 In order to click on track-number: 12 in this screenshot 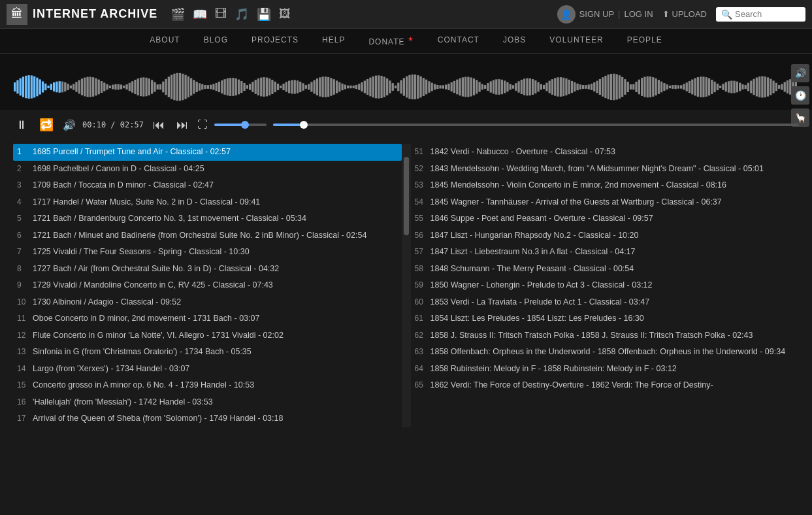, I will do `click(25, 336)`.